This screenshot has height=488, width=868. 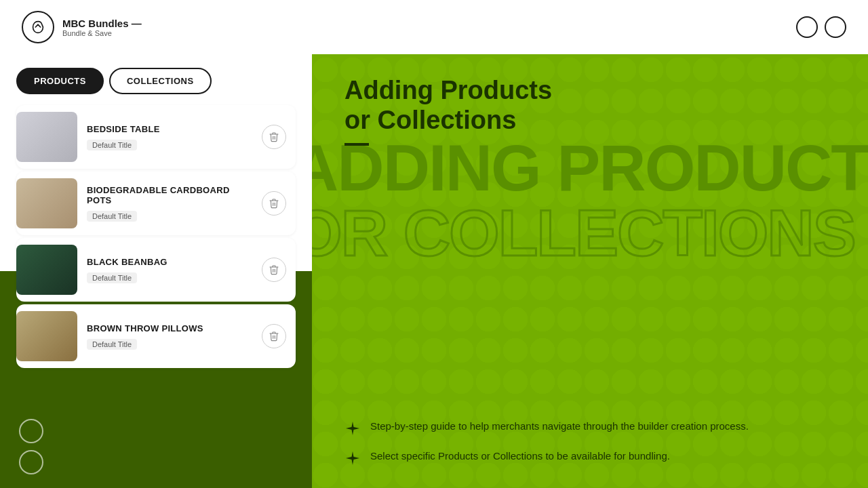 I want to click on product-name: BROWN THROW PILLOWS, so click(x=170, y=328).